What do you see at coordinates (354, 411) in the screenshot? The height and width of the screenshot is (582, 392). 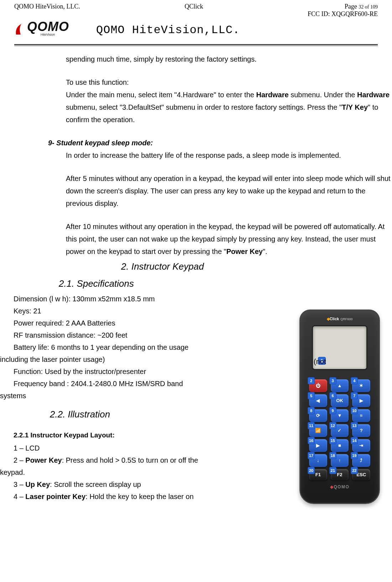 I see `key-badge-10: 10` at bounding box center [354, 411].